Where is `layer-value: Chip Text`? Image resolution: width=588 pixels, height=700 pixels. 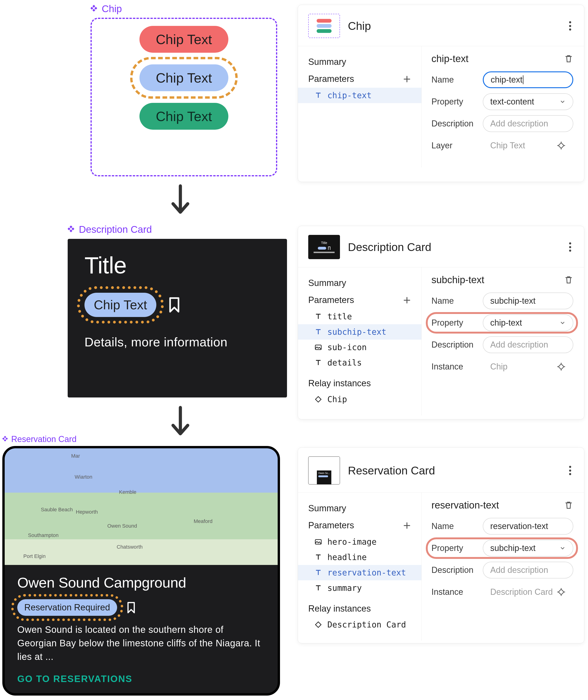 layer-value: Chip Text is located at coordinates (528, 145).